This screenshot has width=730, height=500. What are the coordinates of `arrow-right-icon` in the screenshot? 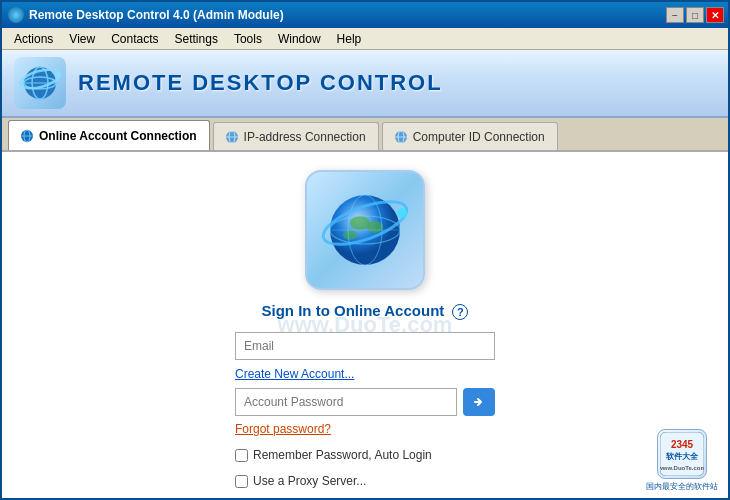 It's located at (479, 402).